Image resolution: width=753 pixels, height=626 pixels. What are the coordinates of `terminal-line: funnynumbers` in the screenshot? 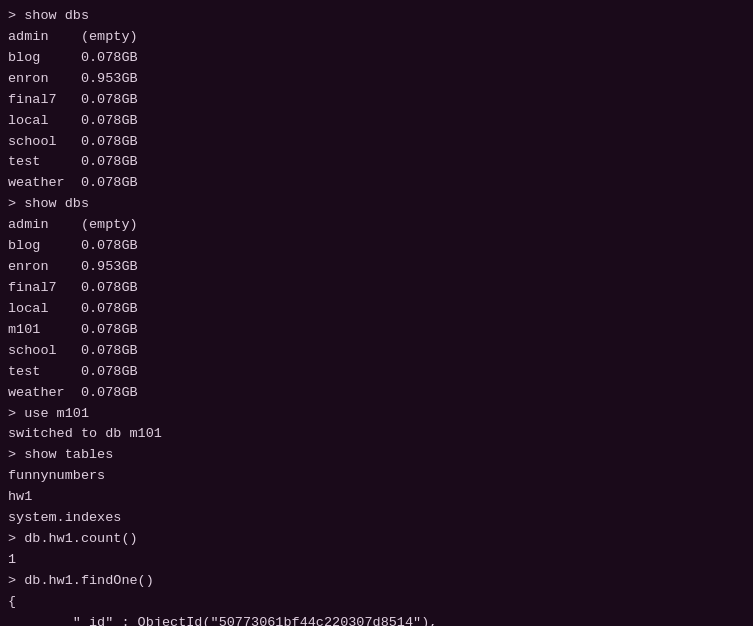 It's located at (376, 476).